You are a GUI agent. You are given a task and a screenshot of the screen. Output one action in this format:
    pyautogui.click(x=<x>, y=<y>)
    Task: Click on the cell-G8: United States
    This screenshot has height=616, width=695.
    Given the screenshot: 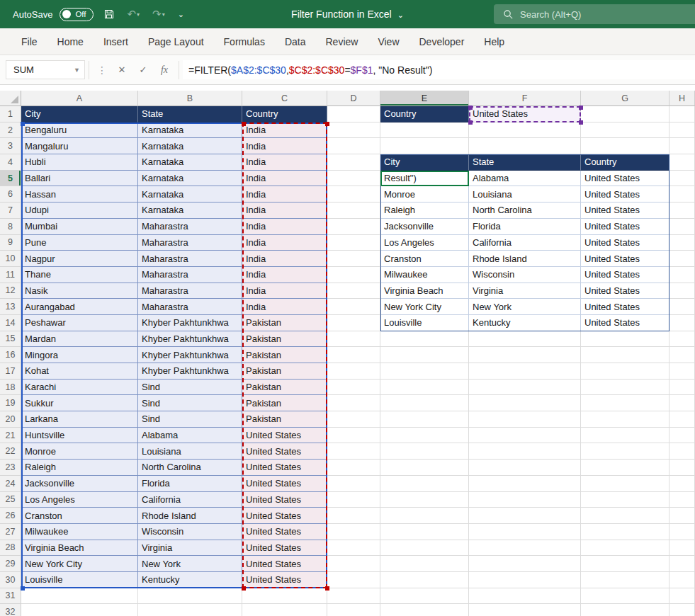 What is the action you would take?
    pyautogui.click(x=625, y=227)
    